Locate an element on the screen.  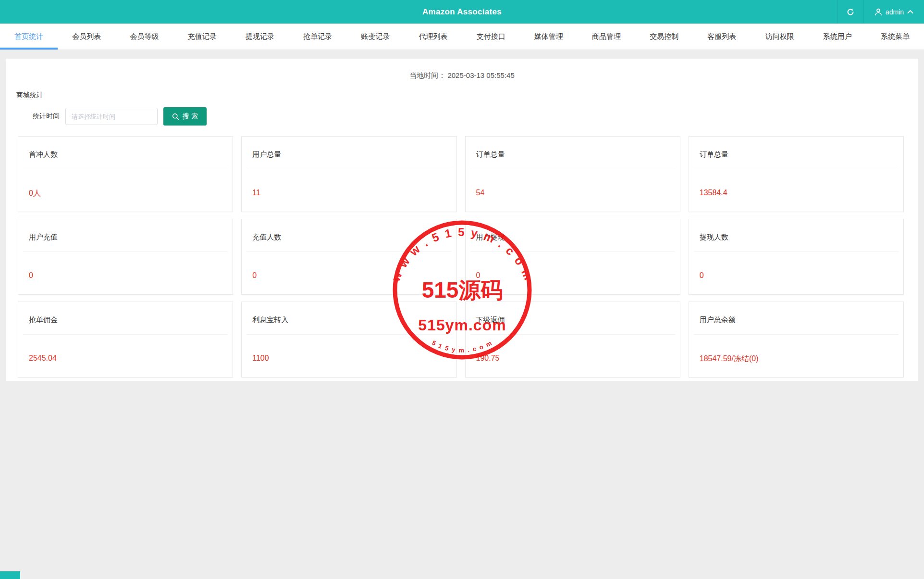
tab-system-users: 系统用户 is located at coordinates (838, 37).